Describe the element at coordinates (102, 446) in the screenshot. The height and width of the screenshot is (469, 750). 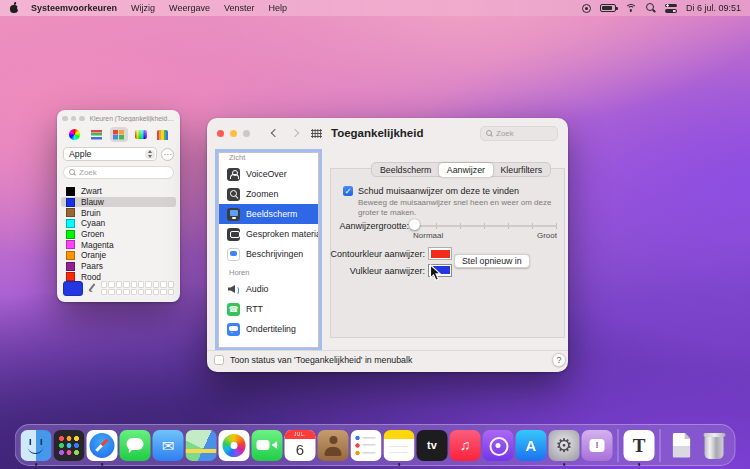
I see `dock-safari-icon` at that location.